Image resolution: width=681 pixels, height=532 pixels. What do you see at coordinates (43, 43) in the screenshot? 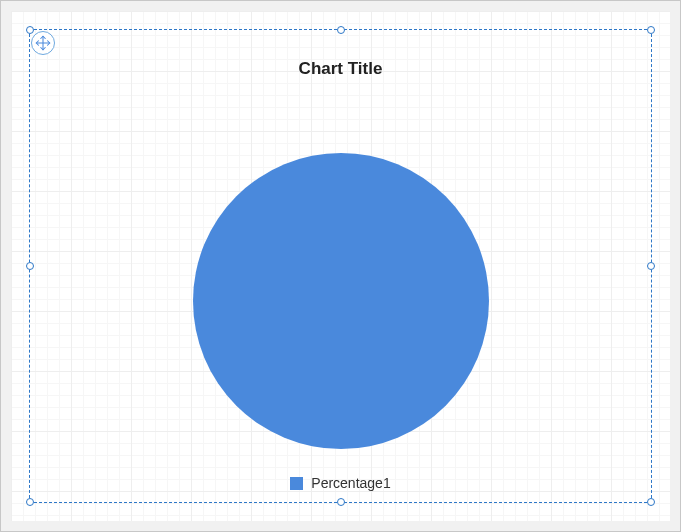
I see `move-arrows-icon` at bounding box center [43, 43].